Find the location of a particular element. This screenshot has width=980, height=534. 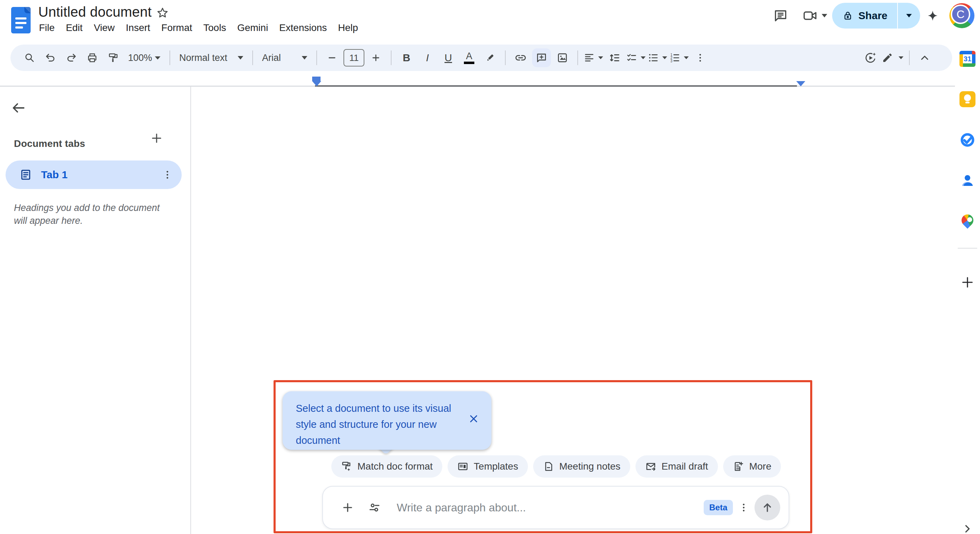

undo-button is located at coordinates (50, 58).